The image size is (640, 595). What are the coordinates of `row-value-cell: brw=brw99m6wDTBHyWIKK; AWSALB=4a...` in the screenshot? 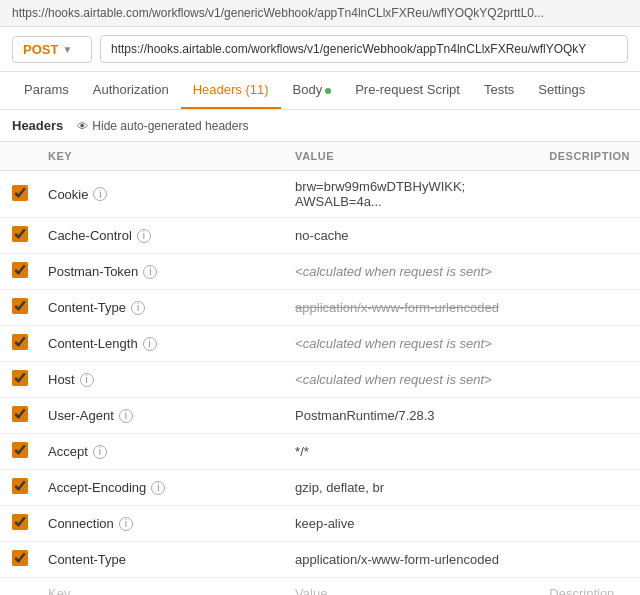 It's located at (412, 194).